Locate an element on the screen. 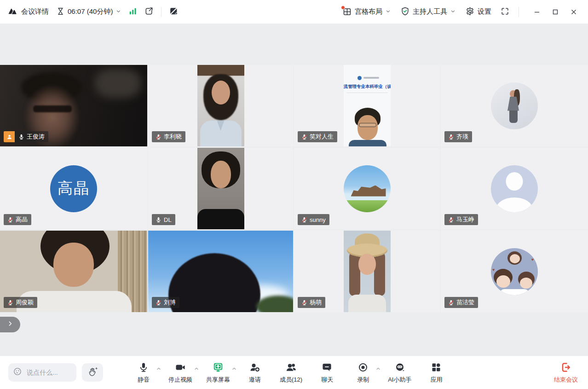  open-in-new-window-button is located at coordinates (149, 12).